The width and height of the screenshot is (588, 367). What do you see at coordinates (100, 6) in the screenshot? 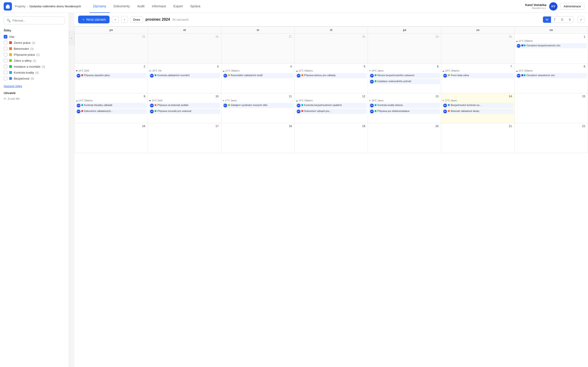
I see `tab-zaznamy: Záznamy` at bounding box center [100, 6].